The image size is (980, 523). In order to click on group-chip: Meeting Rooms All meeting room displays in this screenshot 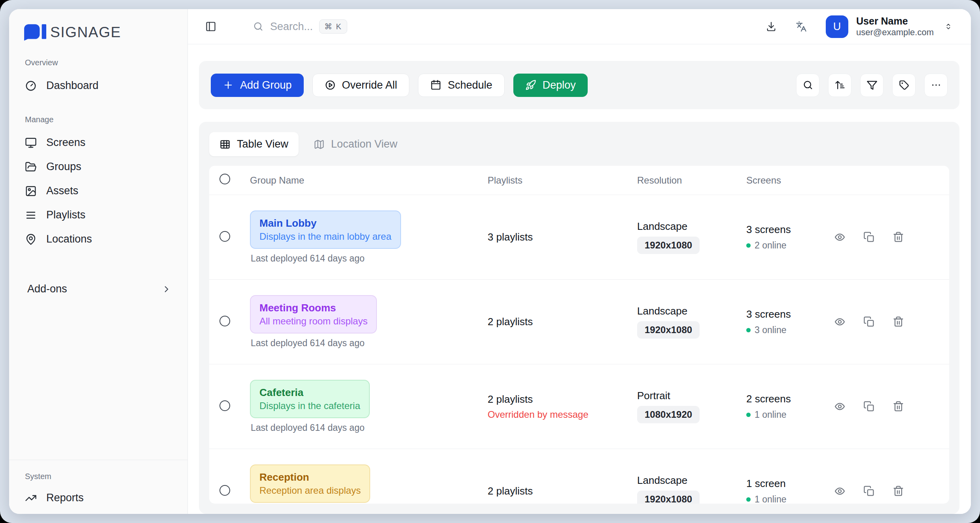, I will do `click(313, 314)`.